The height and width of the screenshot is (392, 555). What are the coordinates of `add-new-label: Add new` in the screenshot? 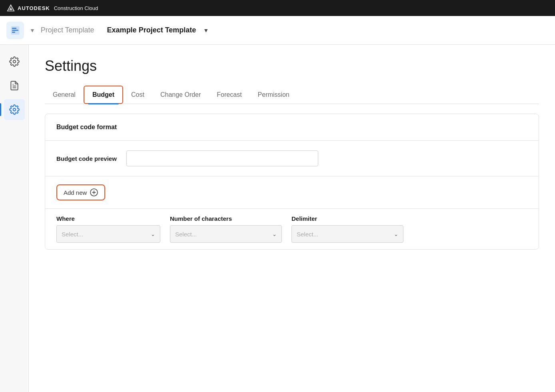 It's located at (75, 193).